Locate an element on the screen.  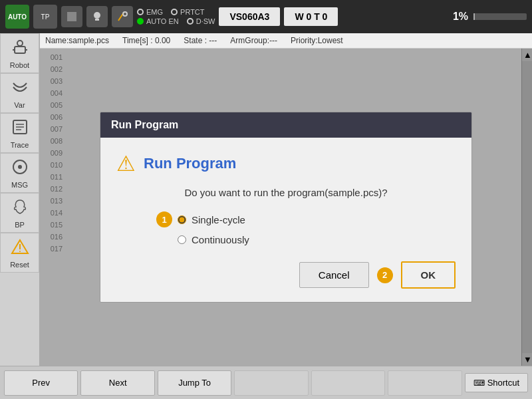
prtct-dot is located at coordinates (174, 12).